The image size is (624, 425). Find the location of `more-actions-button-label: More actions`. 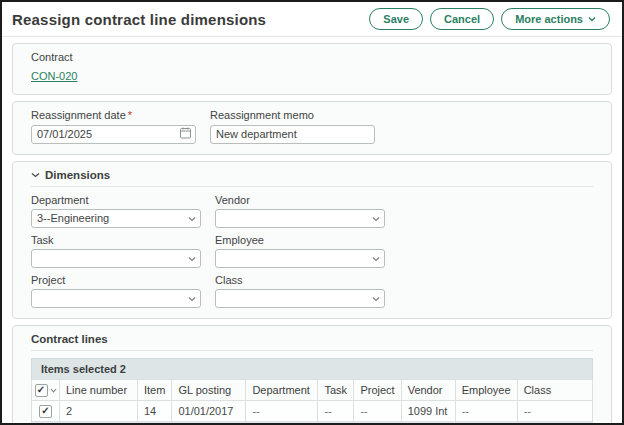

more-actions-button-label: More actions is located at coordinates (549, 19).